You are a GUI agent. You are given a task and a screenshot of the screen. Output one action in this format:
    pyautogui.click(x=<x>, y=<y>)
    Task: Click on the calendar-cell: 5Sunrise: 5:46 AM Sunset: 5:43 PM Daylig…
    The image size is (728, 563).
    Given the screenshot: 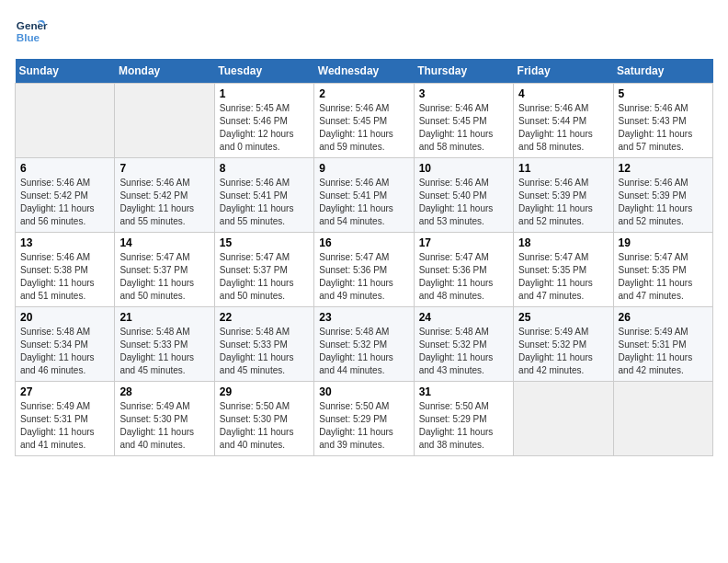 What is the action you would take?
    pyautogui.click(x=663, y=121)
    